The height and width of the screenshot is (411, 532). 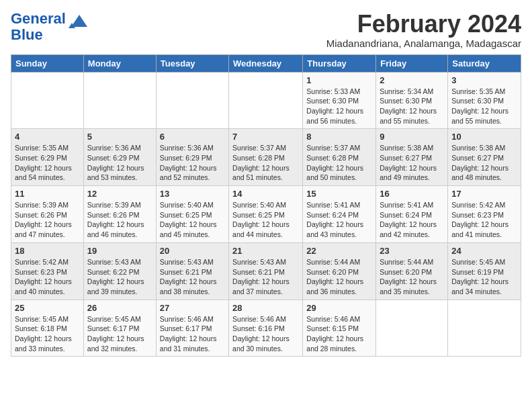 I want to click on day-number: 14, so click(x=266, y=193).